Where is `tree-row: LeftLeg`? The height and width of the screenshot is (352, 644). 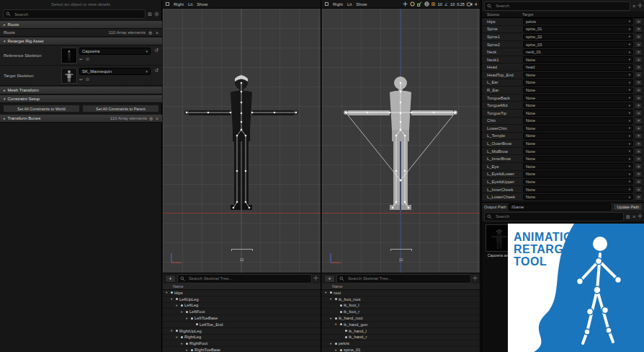
tree-row: LeftLeg is located at coordinates (242, 306).